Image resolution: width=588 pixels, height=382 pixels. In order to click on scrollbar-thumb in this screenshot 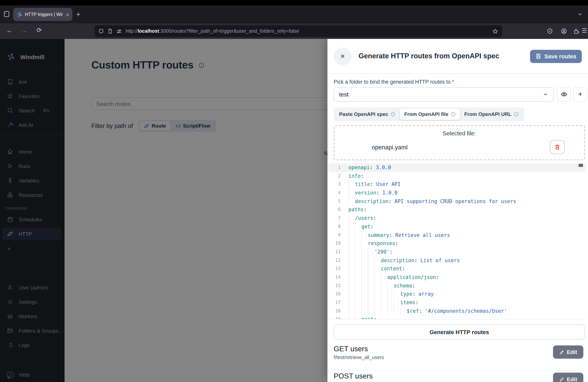, I will do `click(581, 165)`.